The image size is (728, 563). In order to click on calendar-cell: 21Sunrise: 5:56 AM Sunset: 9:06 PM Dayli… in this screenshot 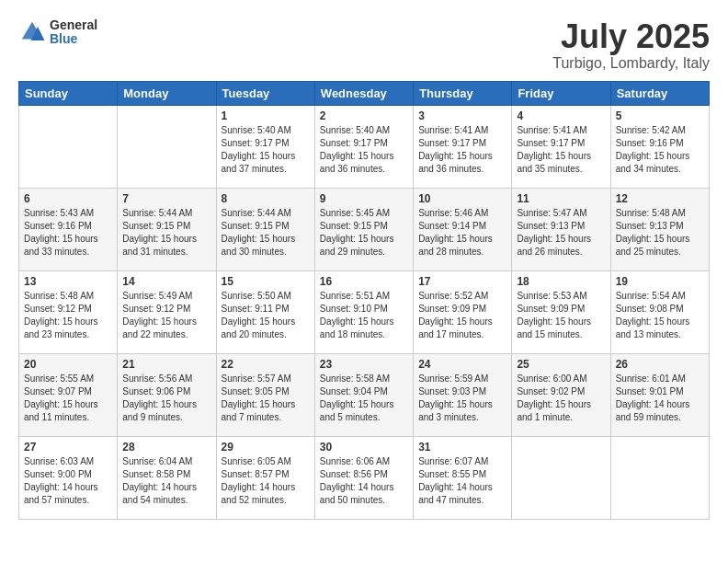, I will do `click(167, 395)`.